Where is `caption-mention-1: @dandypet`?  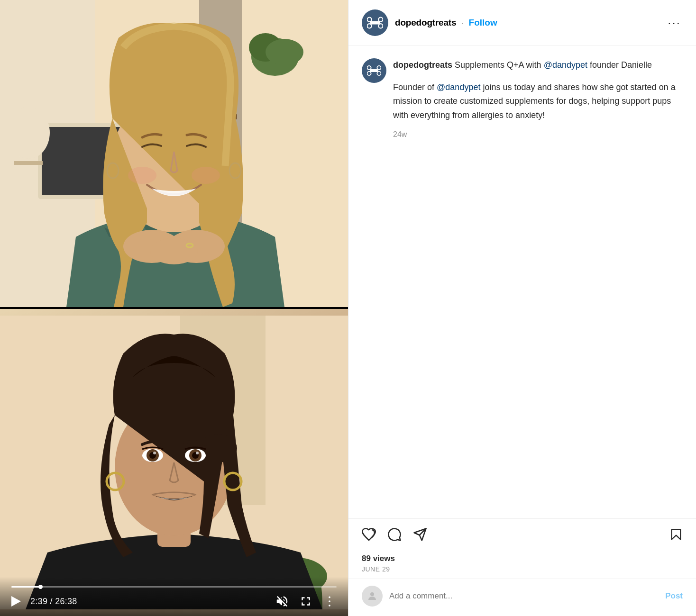
caption-mention-1: @dandypet is located at coordinates (566, 65).